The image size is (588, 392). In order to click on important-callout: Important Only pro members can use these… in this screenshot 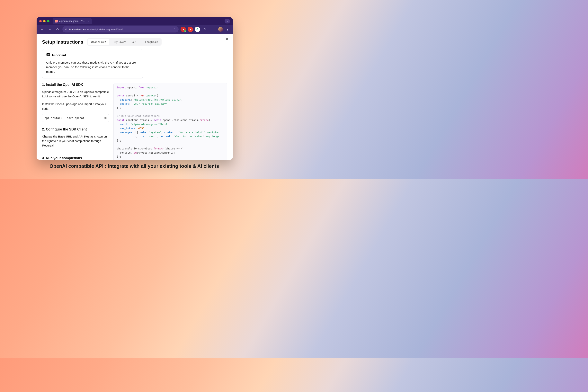, I will do `click(92, 64)`.